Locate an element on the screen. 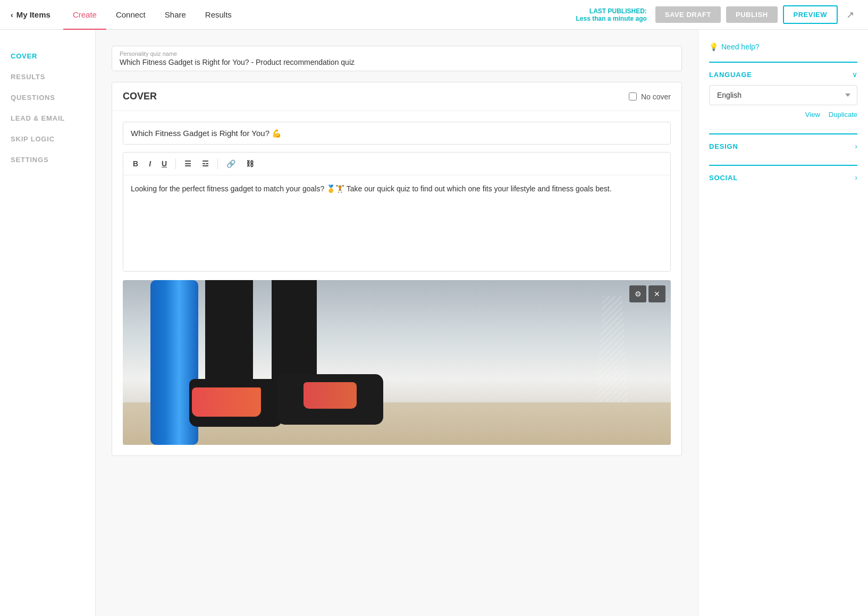  sidebar-item-results: RESULTS is located at coordinates (48, 77).